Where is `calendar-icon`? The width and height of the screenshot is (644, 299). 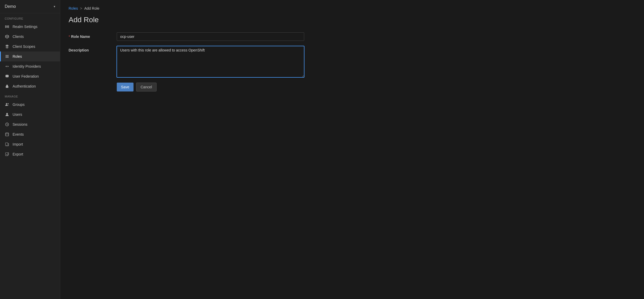 calendar-icon is located at coordinates (7, 134).